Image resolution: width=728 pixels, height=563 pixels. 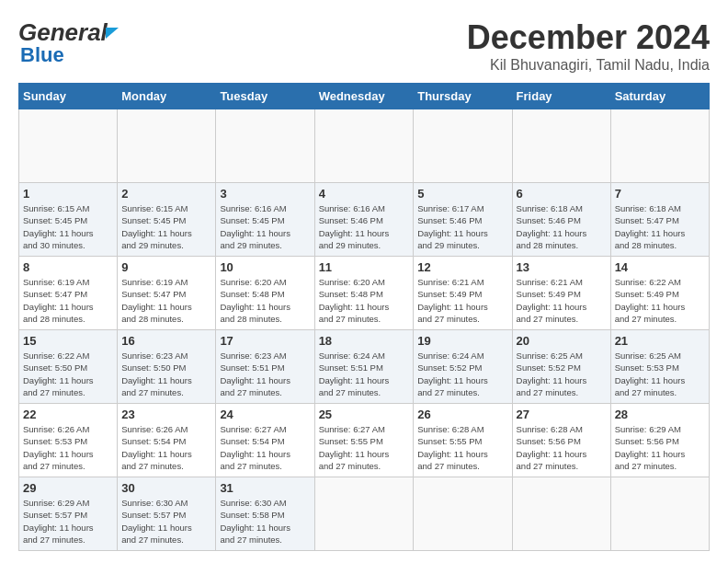 What do you see at coordinates (42, 55) in the screenshot?
I see `logo-blue: Blue` at bounding box center [42, 55].